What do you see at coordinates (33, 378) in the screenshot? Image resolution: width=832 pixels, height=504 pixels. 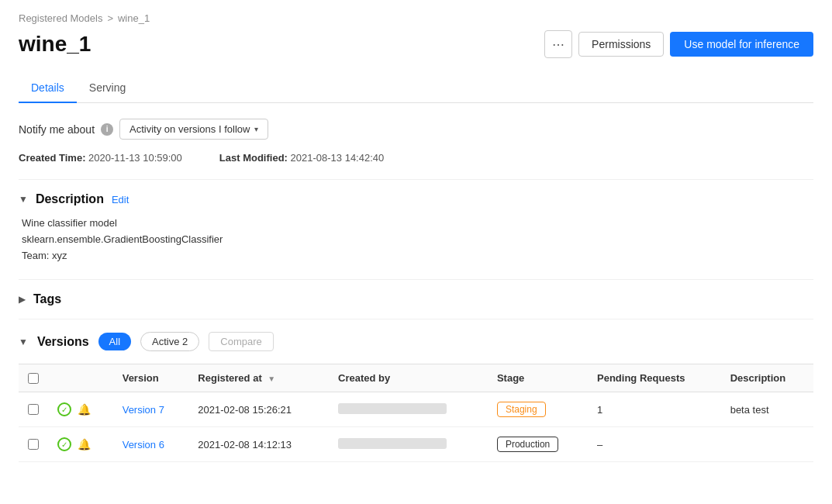 I see `select-all-checkbox` at bounding box center [33, 378].